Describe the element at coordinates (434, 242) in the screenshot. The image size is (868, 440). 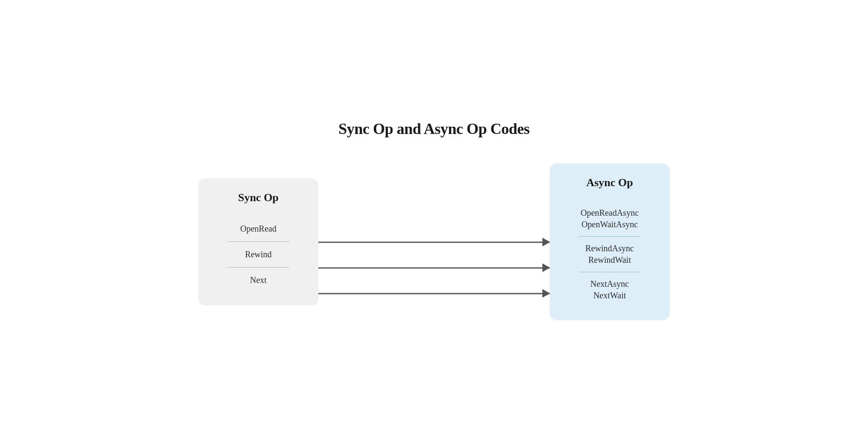
I see `arrow-line-openread` at that location.